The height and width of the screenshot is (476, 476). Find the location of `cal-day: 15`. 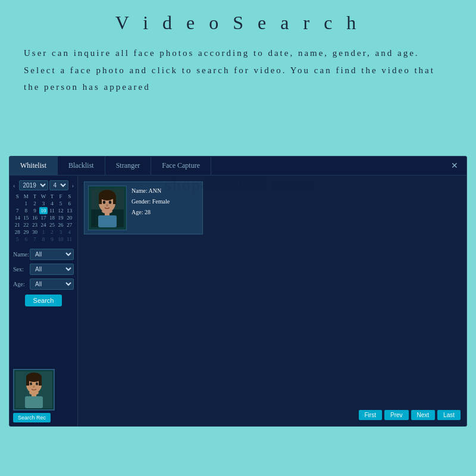

cal-day: 15 is located at coordinates (26, 218).